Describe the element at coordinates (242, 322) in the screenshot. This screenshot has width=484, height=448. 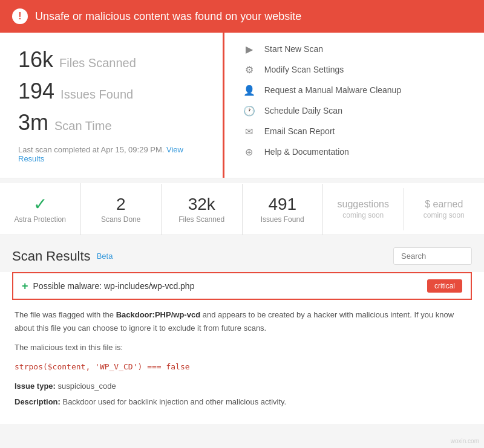
I see `issue-description: The file was flagged with the Backdoor:P…` at that location.